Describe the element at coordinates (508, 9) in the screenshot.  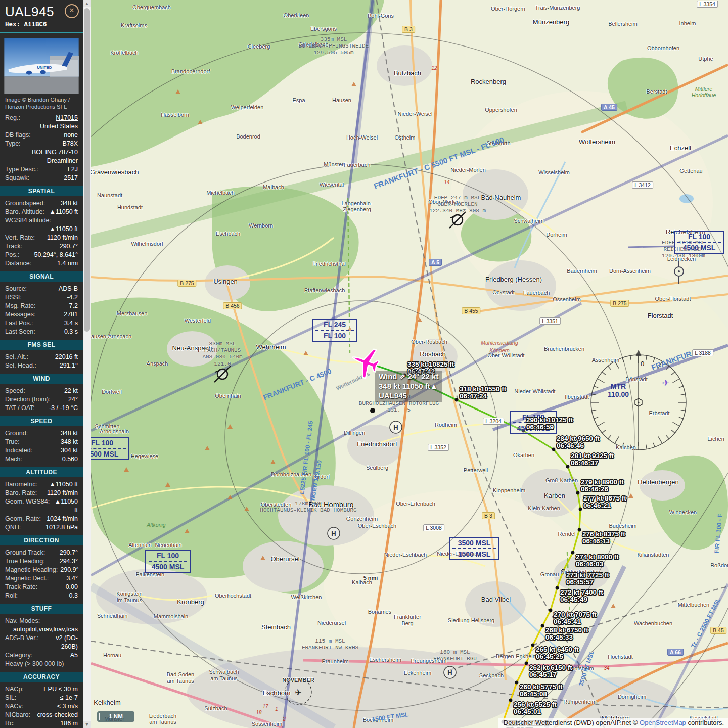
I see `map-label-town: Ober-Hörgern` at that location.